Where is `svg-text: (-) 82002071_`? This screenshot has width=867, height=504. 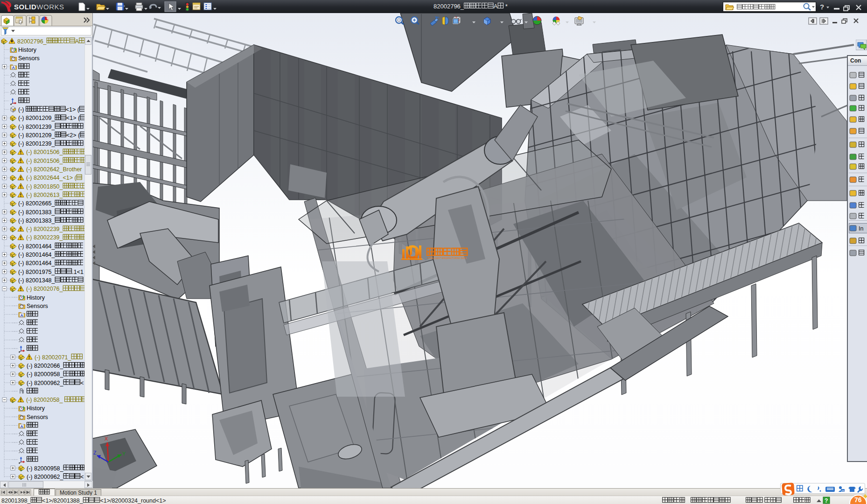 svg-text: (-) 82002071_ is located at coordinates (53, 357).